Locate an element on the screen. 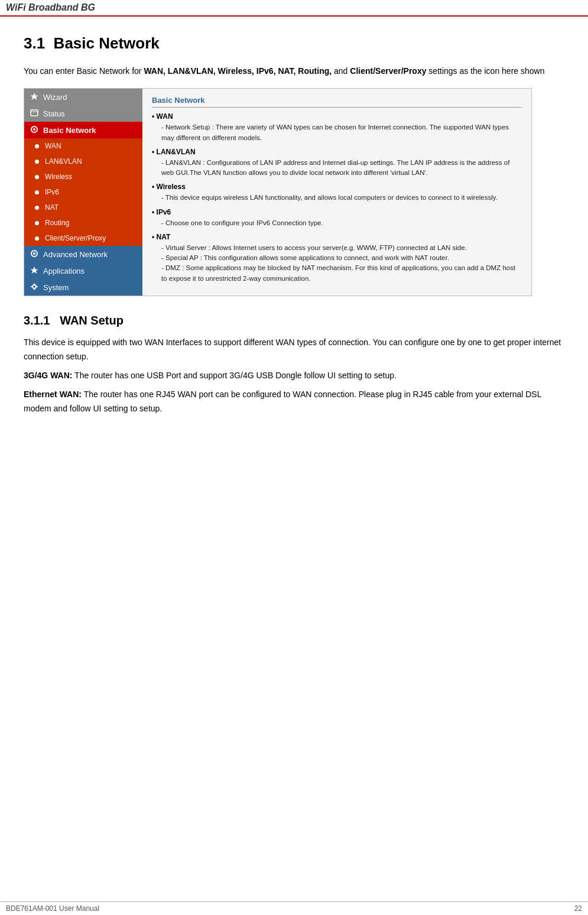 Image resolution: width=588 pixels, height=915 pixels. main-panel: Basic Network WAN Network Setup : There … is located at coordinates (337, 192).